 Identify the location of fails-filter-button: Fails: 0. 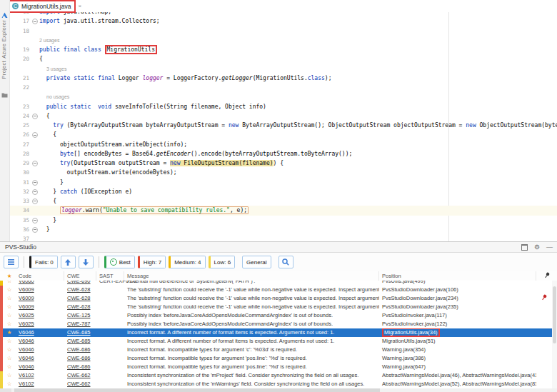
(44, 262).